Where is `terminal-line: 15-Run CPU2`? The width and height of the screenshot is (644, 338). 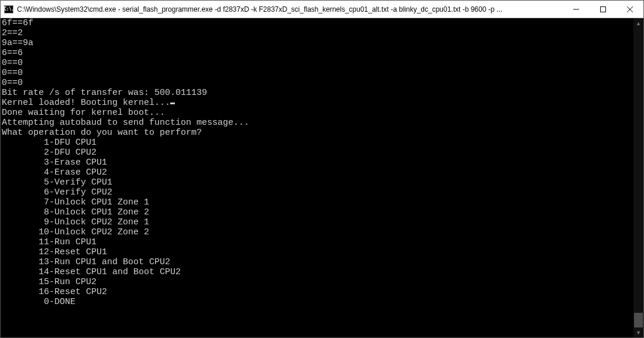
terminal-line: 15-Run CPU2 is located at coordinates (318, 282).